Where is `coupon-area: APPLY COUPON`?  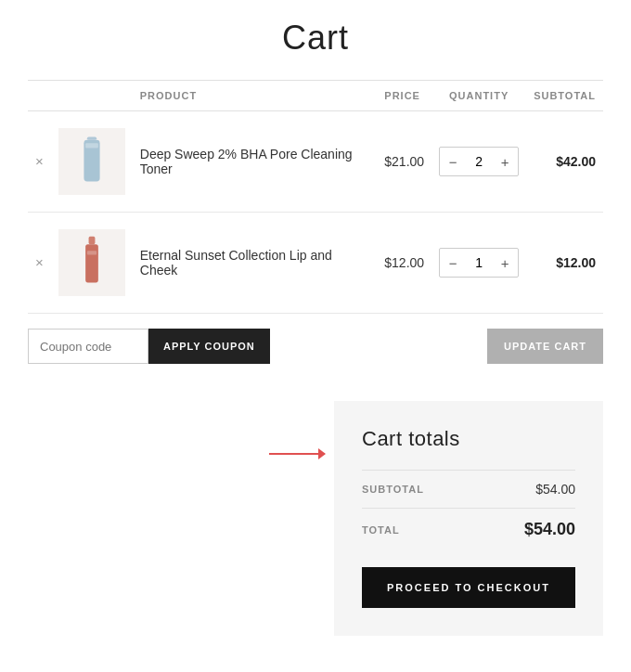
coupon-area: APPLY COUPON is located at coordinates (148, 346).